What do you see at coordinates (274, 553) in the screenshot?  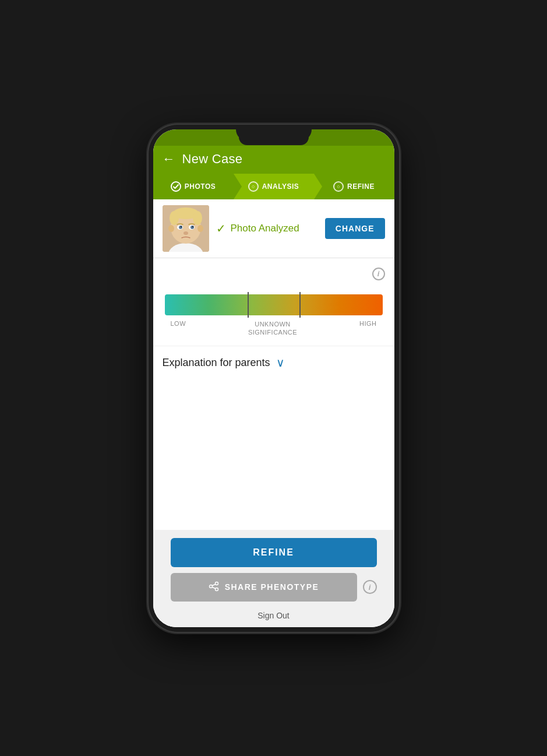 I see `refine-button: REFINE` at bounding box center [274, 553].